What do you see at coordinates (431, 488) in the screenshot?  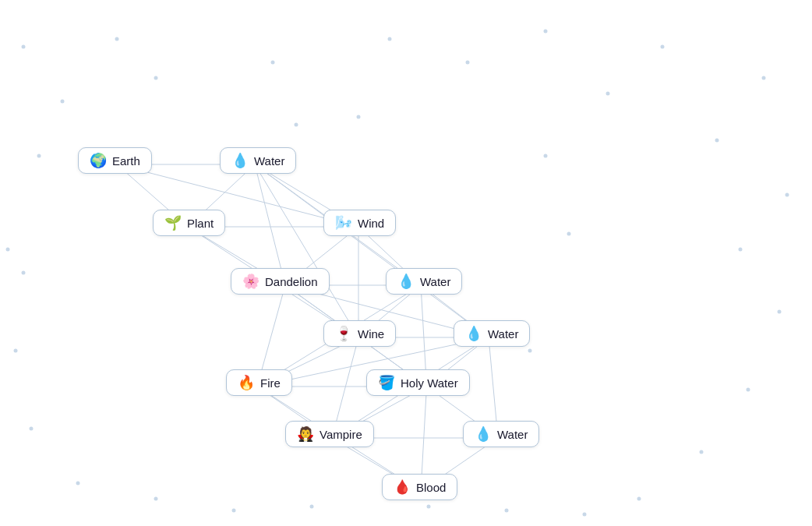 I see `node-label-blood: Blood` at bounding box center [431, 488].